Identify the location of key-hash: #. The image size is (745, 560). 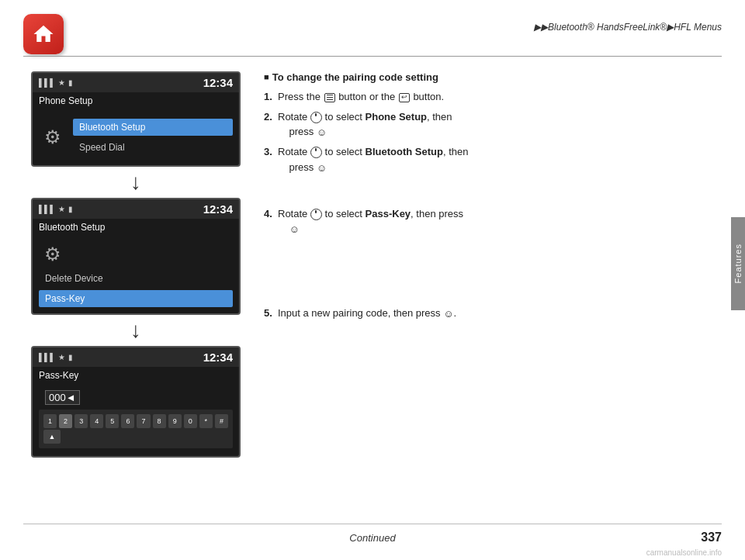
(222, 421).